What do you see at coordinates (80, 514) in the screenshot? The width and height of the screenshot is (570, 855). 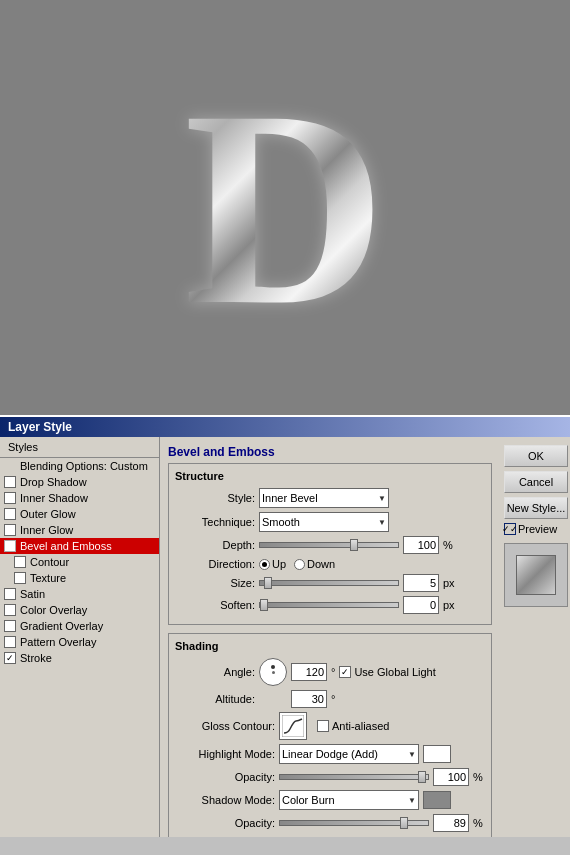 I see `sidebar-item-outer-glow: Outer Glow` at bounding box center [80, 514].